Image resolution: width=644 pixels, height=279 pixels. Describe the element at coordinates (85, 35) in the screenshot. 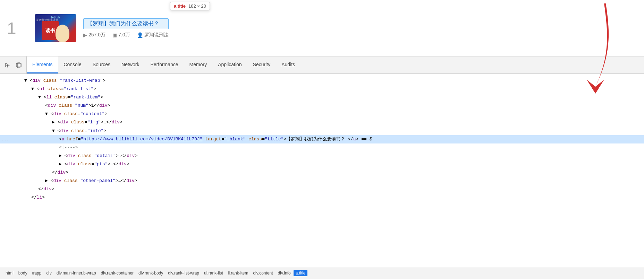

I see `play-icon: ▶` at that location.